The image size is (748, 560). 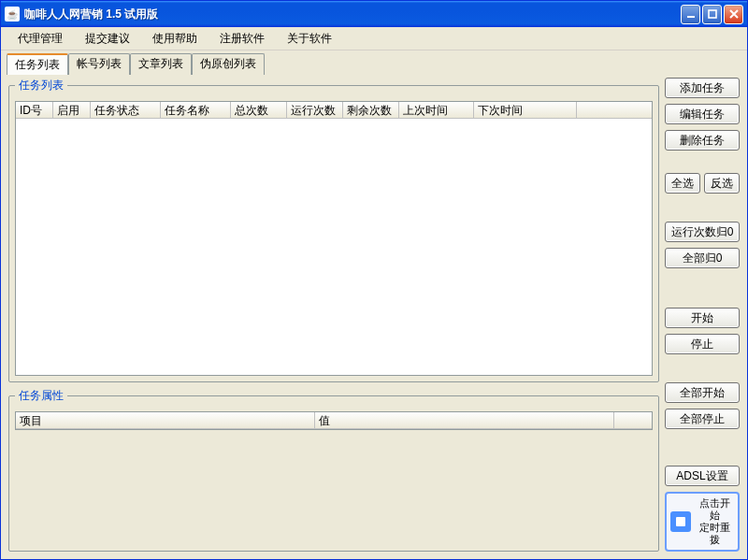 I want to click on window-title: 咖啡人人网营销 1.5 试用版, so click(x=352, y=15).